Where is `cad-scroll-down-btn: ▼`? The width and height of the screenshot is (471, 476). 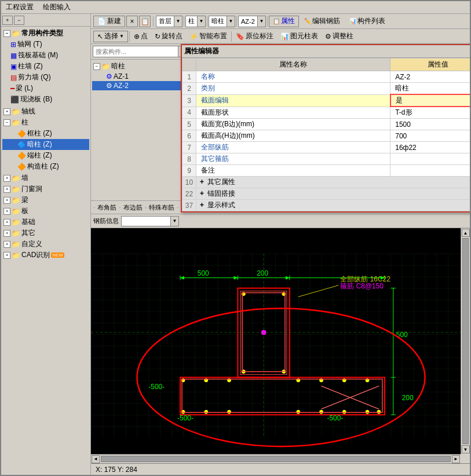 cad-scroll-down-btn: ▼ is located at coordinates (466, 449).